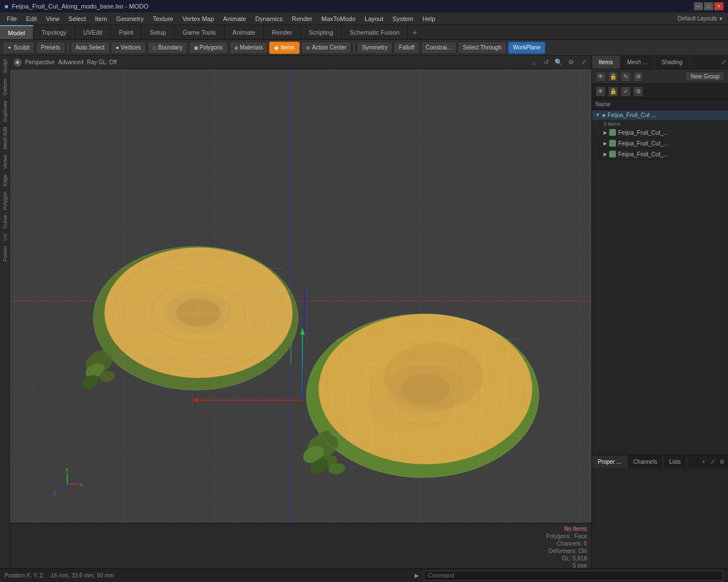 Image resolution: width=728 pixels, height=582 pixels. What do you see at coordinates (167, 48) in the screenshot?
I see `boundary-button: ◇ Boundary` at bounding box center [167, 48].